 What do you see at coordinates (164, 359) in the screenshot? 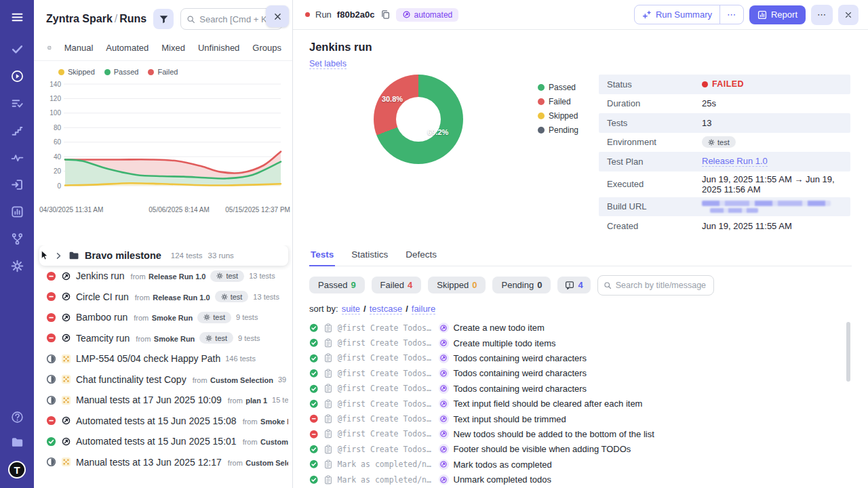
I see `run-list-item: LMP-554 05/04 check Happy Path 146 tests` at bounding box center [164, 359].